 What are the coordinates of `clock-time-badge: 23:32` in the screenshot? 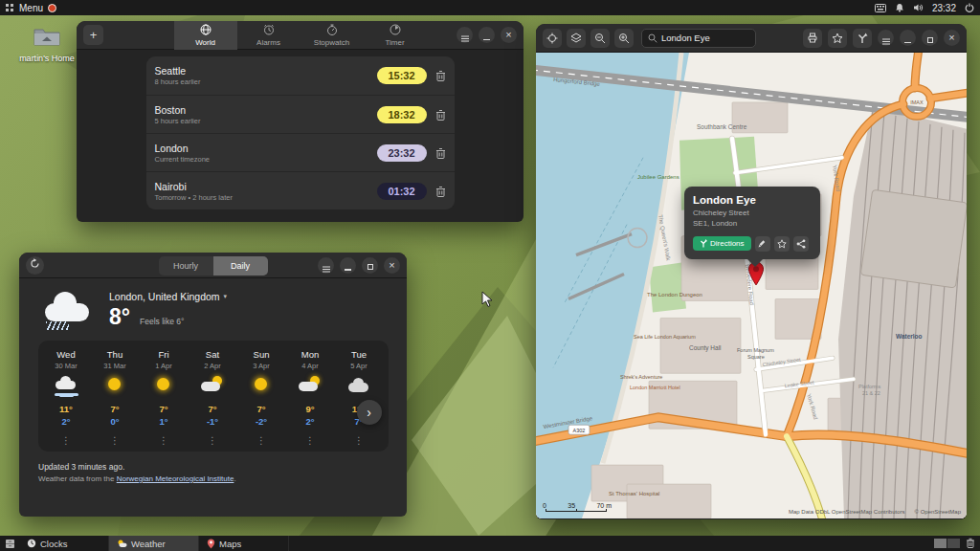 It's located at (402, 153).